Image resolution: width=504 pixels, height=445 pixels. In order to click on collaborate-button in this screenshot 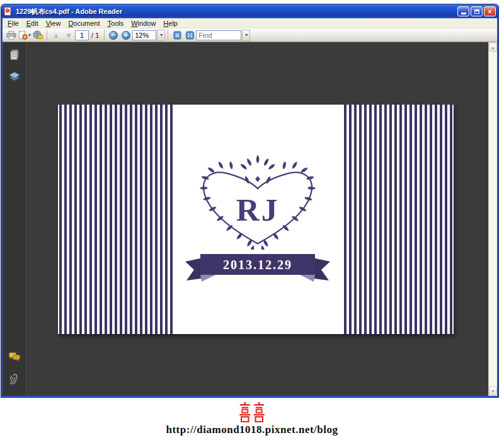, I will do `click(38, 35)`.